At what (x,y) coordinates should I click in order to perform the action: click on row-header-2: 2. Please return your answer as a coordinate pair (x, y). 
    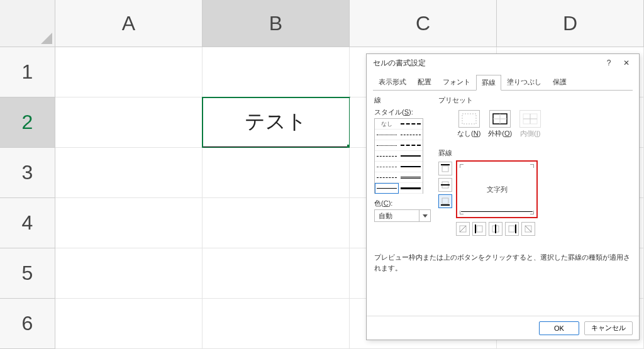
    Looking at the image, I should click on (28, 123).